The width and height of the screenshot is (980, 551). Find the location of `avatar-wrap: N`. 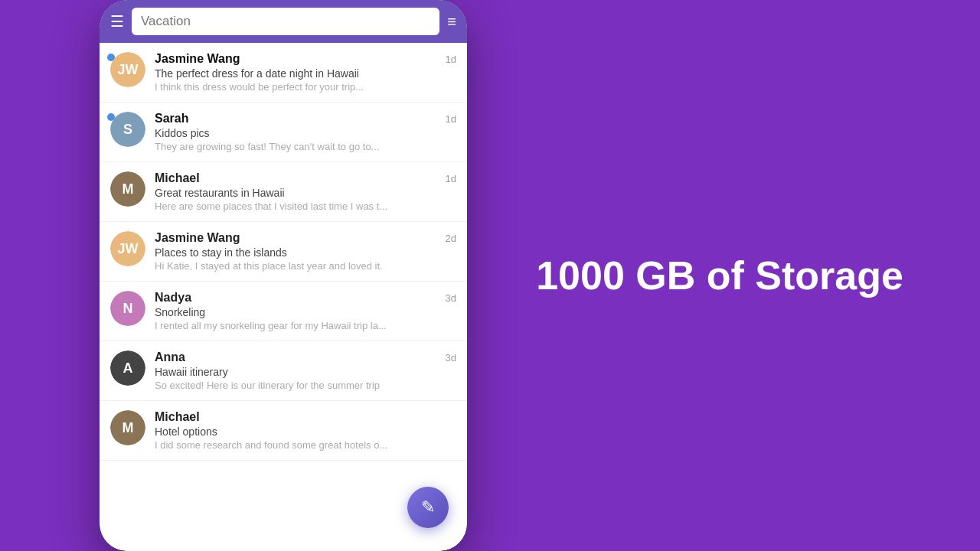

avatar-wrap: N is located at coordinates (128, 308).